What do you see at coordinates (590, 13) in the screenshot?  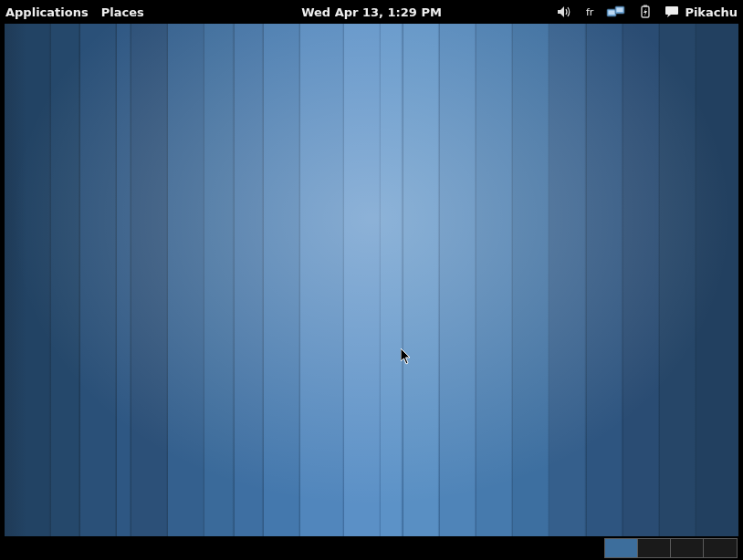 I see `keyboard-layout-indicator: fr` at bounding box center [590, 13].